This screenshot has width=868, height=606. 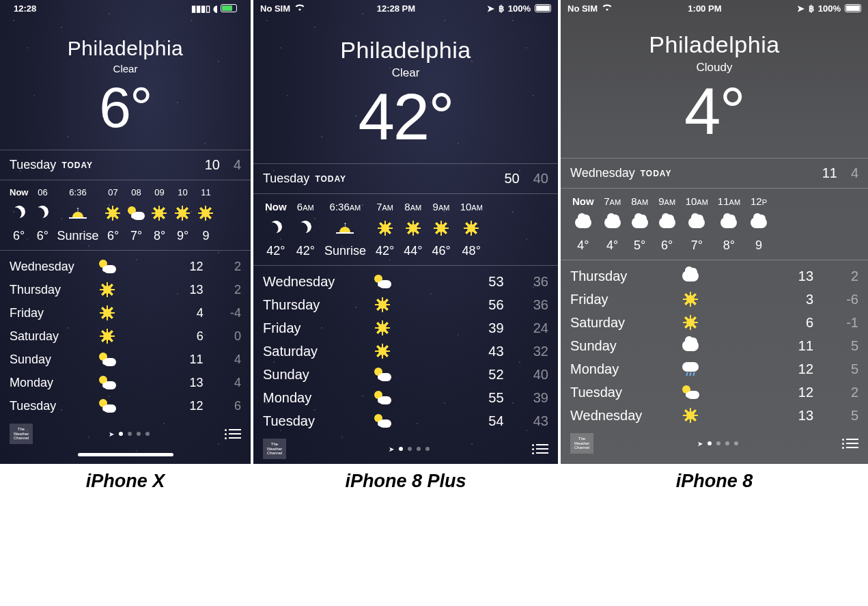 What do you see at coordinates (78, 215) in the screenshot?
I see `hour-item: 6:36↑Sunrise` at bounding box center [78, 215].